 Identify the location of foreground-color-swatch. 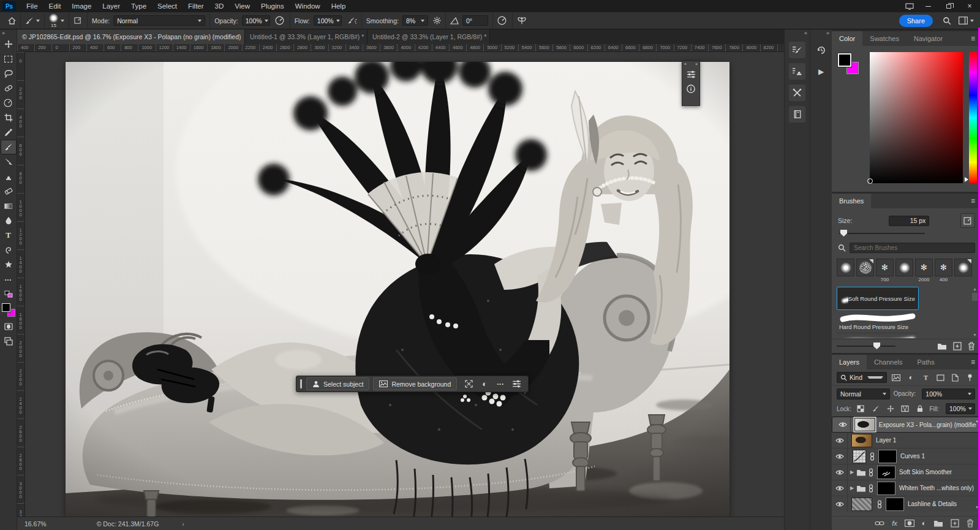
(845, 60).